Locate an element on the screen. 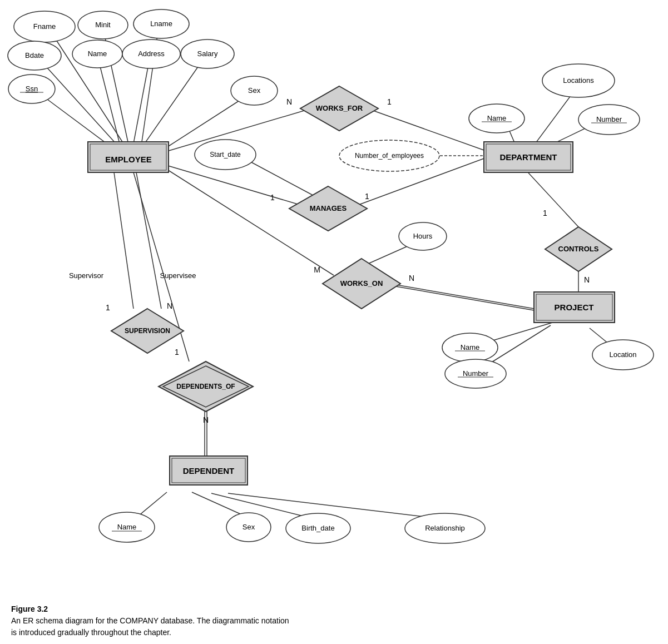 The height and width of the screenshot is (644, 668). sex-emp-attr: Sex is located at coordinates (255, 90).